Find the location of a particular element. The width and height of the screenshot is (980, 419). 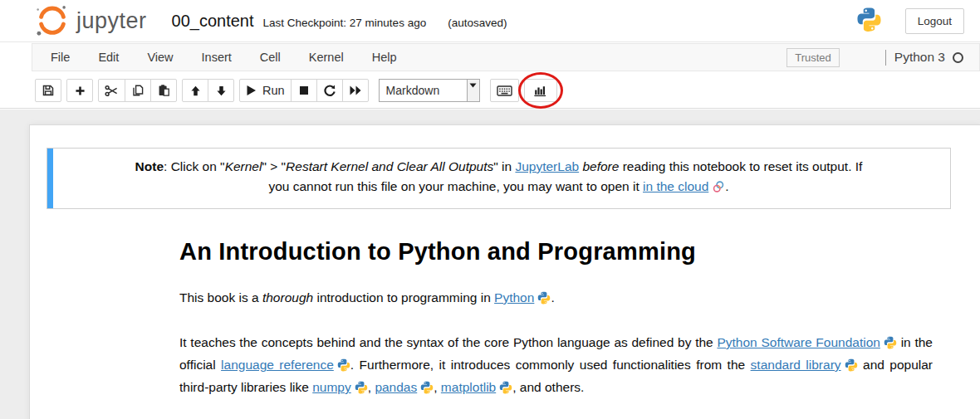

note-accent-bar is located at coordinates (50, 178).